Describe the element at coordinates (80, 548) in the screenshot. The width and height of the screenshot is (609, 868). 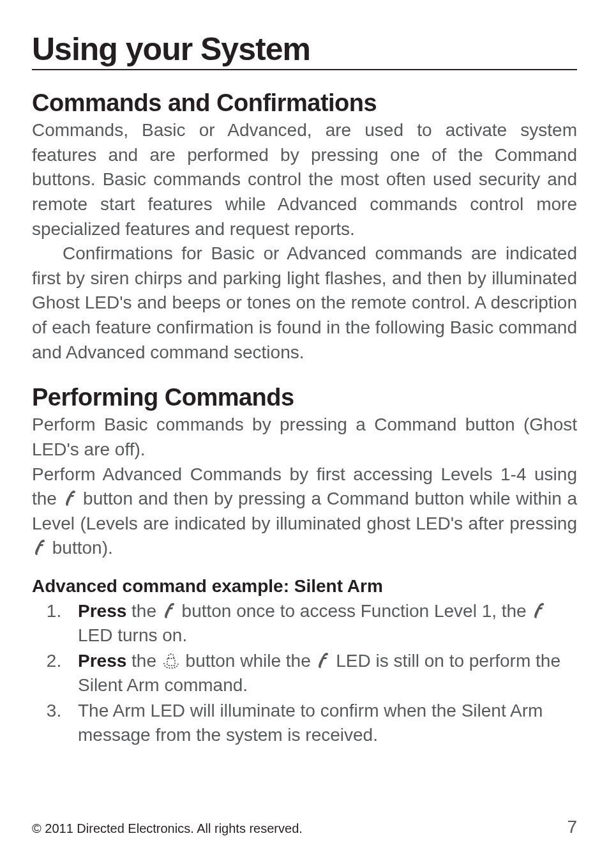
I see `para2-text-c: button).` at that location.